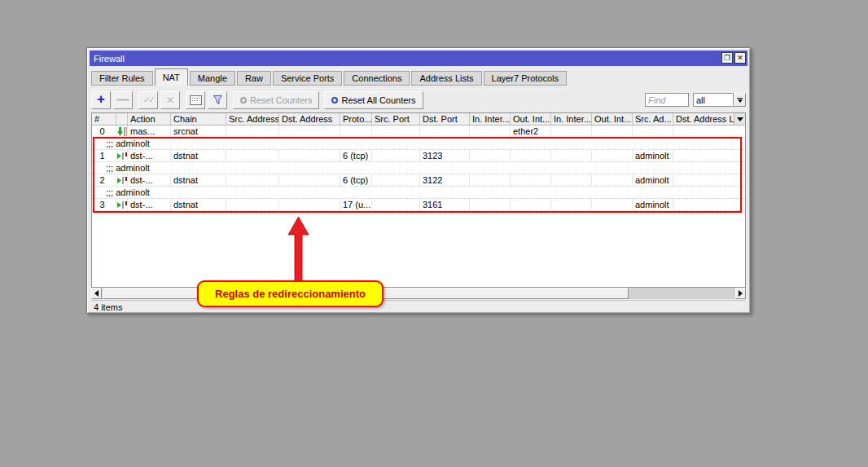  What do you see at coordinates (252, 119) in the screenshot?
I see `column-header-src-address: Src. Address` at bounding box center [252, 119].